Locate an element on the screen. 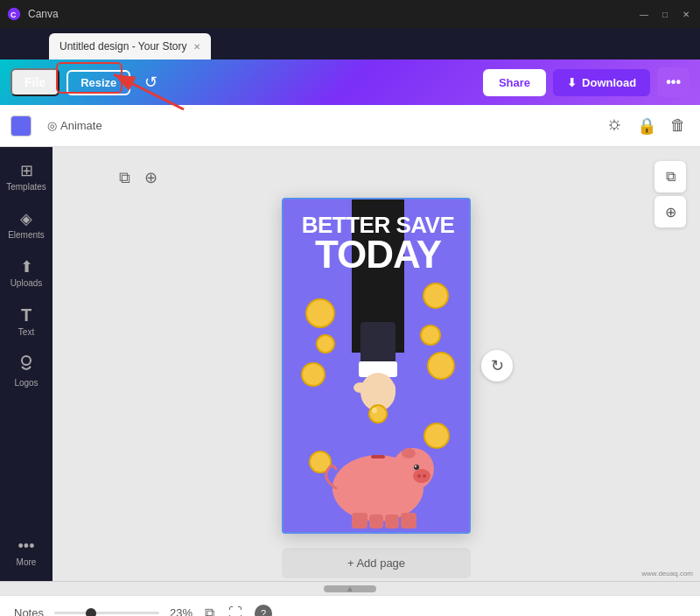  help-button: ? is located at coordinates (263, 611).